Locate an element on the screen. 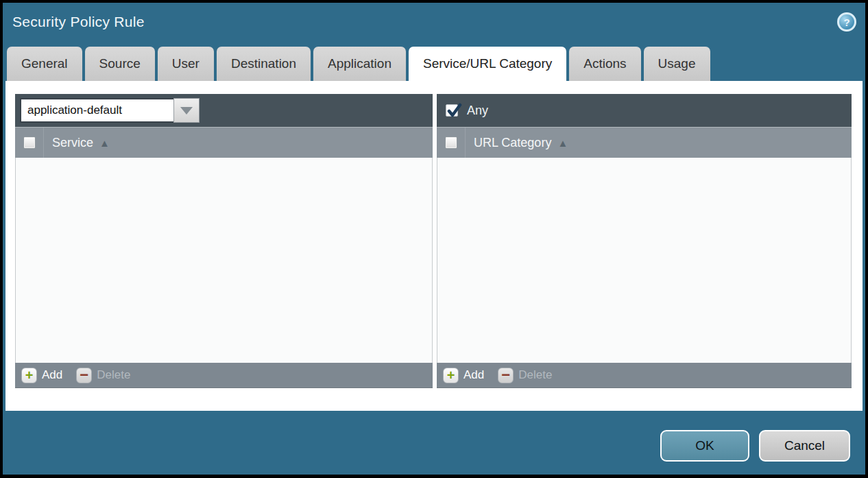  service-type-dropdown: application-default is located at coordinates (110, 110).